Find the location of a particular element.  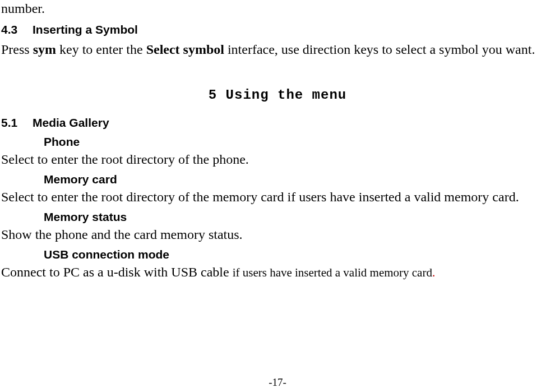

bold-sym: sym is located at coordinates (45, 49).